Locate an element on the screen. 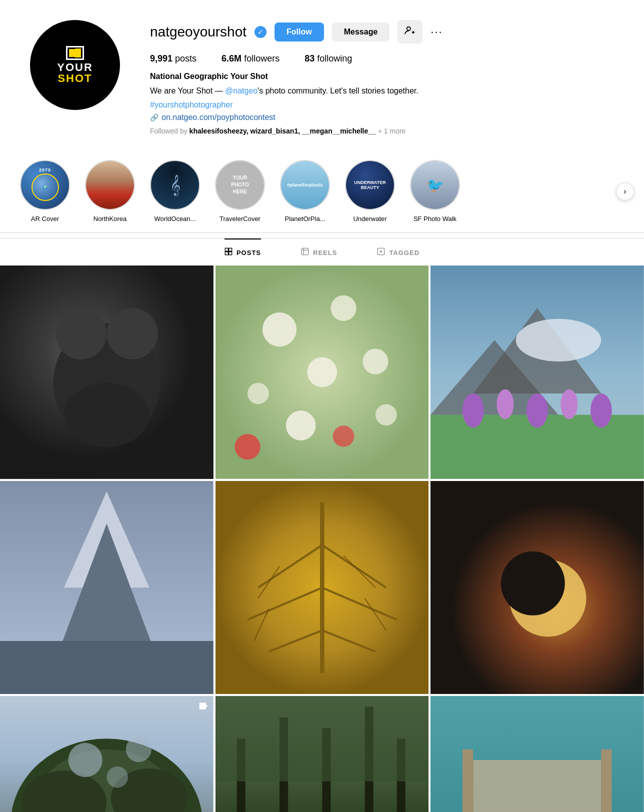  avatar-circle: YOUR SHOT is located at coordinates (75, 65).